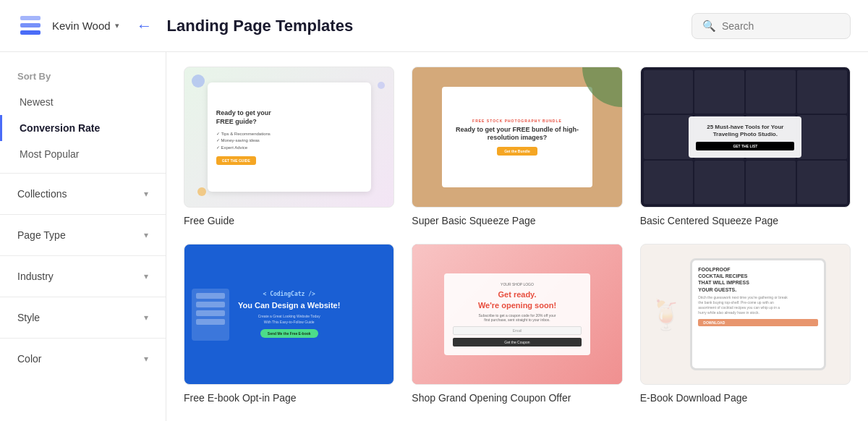  What do you see at coordinates (516, 146) in the screenshot?
I see `template-card-super-basic-squeeze: FREE STOCK PHOTOGRAPHY BUNDLE Ready to g…` at bounding box center [516, 146].